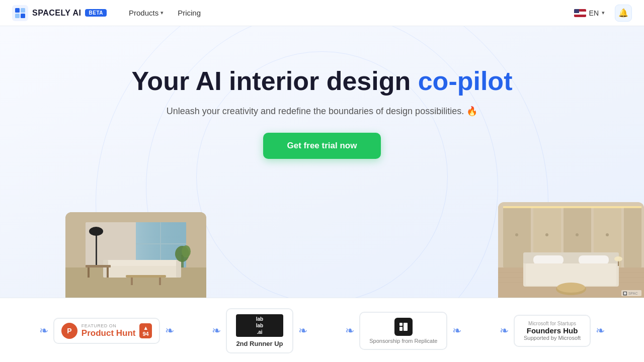  What do you see at coordinates (322, 146) in the screenshot?
I see `cta-button: Get free trial now` at bounding box center [322, 146].